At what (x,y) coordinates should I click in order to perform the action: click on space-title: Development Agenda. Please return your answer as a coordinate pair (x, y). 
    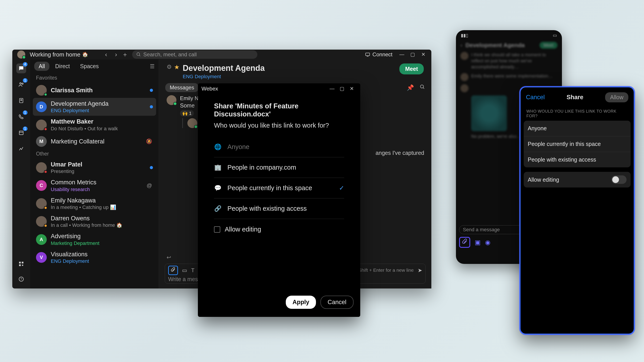
    Looking at the image, I should click on (224, 68).